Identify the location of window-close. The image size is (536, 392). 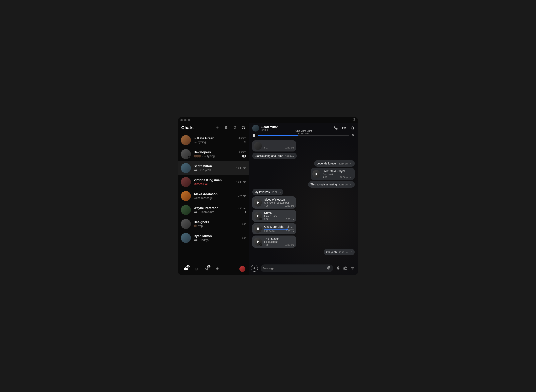
(182, 120).